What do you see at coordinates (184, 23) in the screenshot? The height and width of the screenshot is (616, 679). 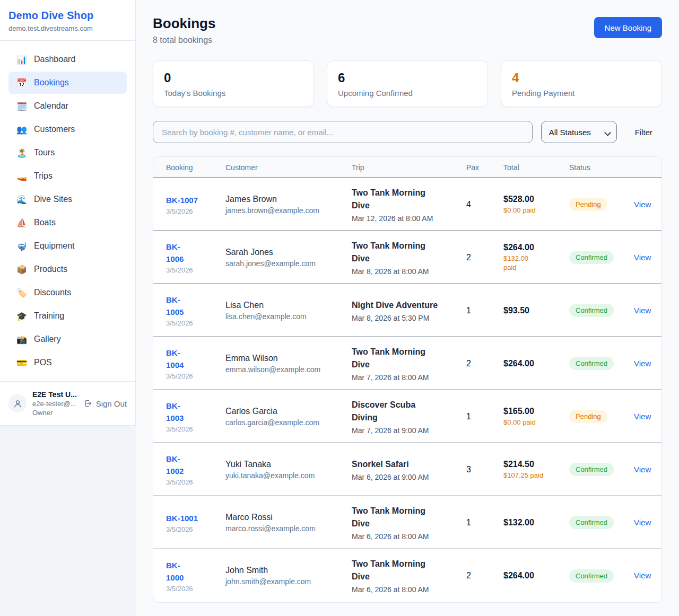 I see `page-title: Bookings` at bounding box center [184, 23].